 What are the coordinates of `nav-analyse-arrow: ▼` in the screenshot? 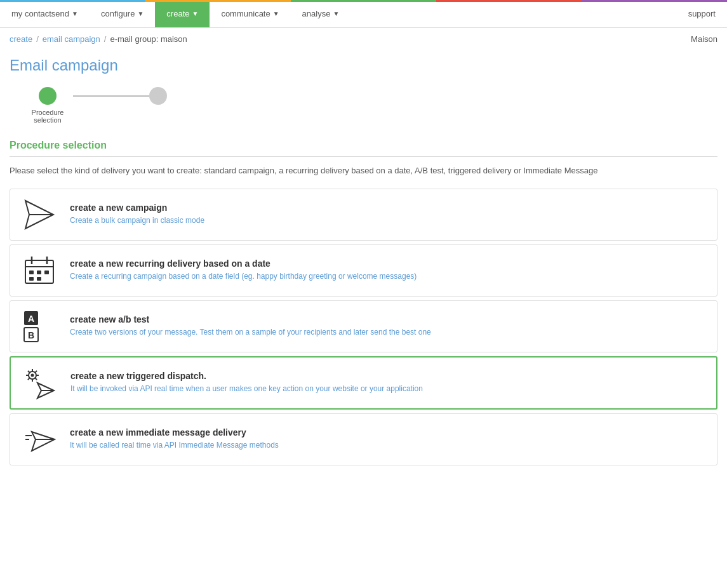 It's located at (336, 14).